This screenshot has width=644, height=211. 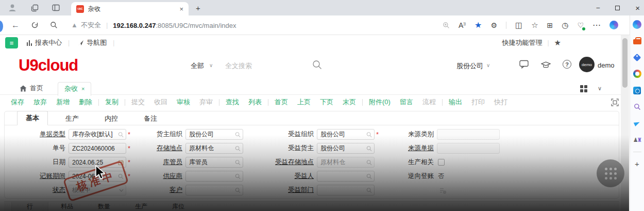 What do you see at coordinates (617, 8) in the screenshot?
I see `maximize-button` at bounding box center [617, 8].